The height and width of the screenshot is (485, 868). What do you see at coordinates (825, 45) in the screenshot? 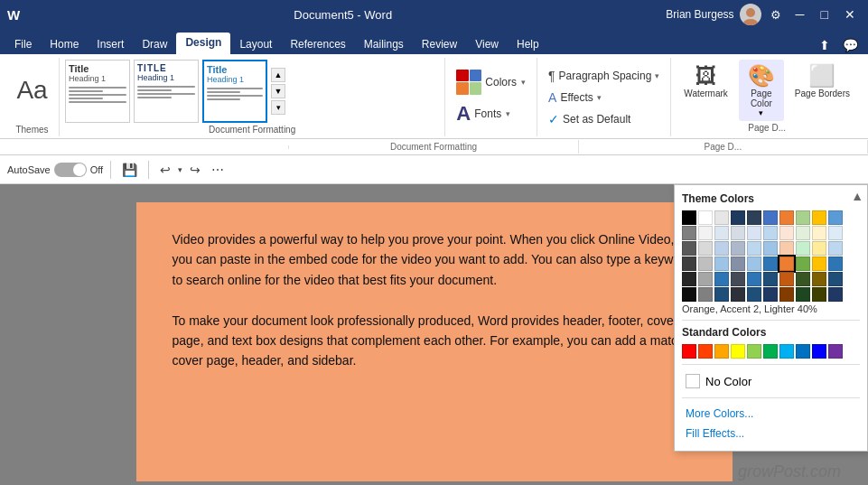
I see `share-icon: ⬆` at bounding box center [825, 45].